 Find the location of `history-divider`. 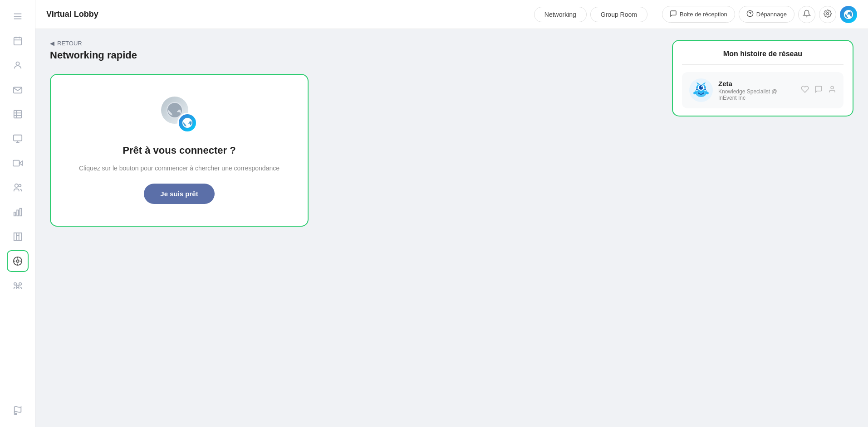

history-divider is located at coordinates (763, 64).